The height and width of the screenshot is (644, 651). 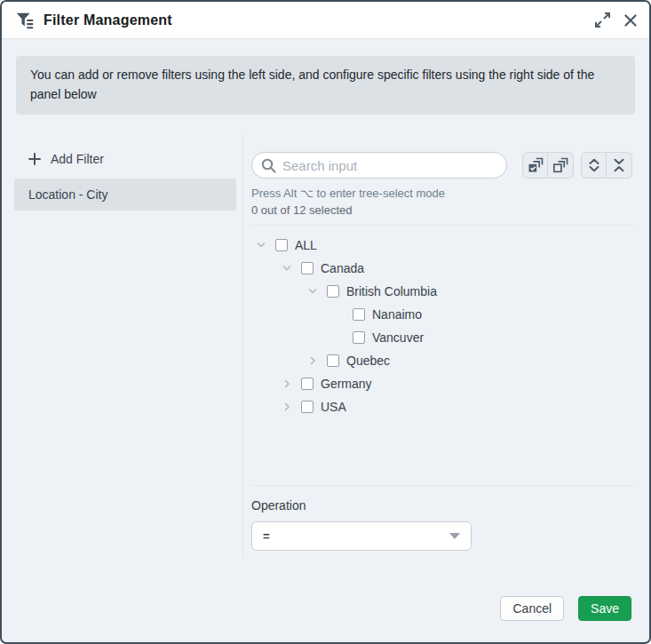 I want to click on close-icon, so click(x=631, y=20).